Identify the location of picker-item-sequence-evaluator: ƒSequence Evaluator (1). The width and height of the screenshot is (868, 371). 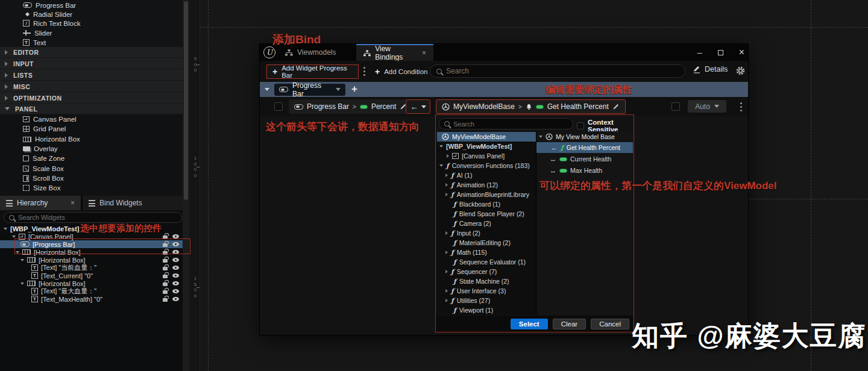
(486, 262).